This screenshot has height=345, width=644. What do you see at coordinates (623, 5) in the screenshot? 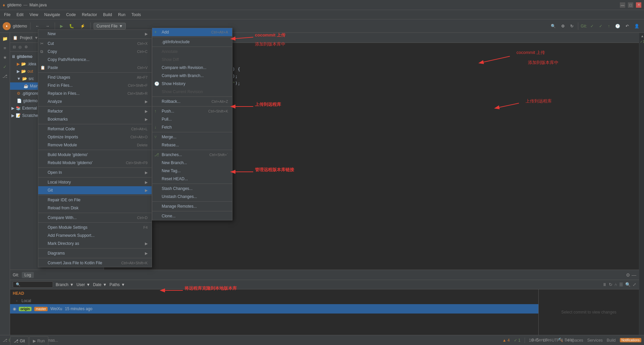
I see `minimize-button: —` at bounding box center [623, 5].